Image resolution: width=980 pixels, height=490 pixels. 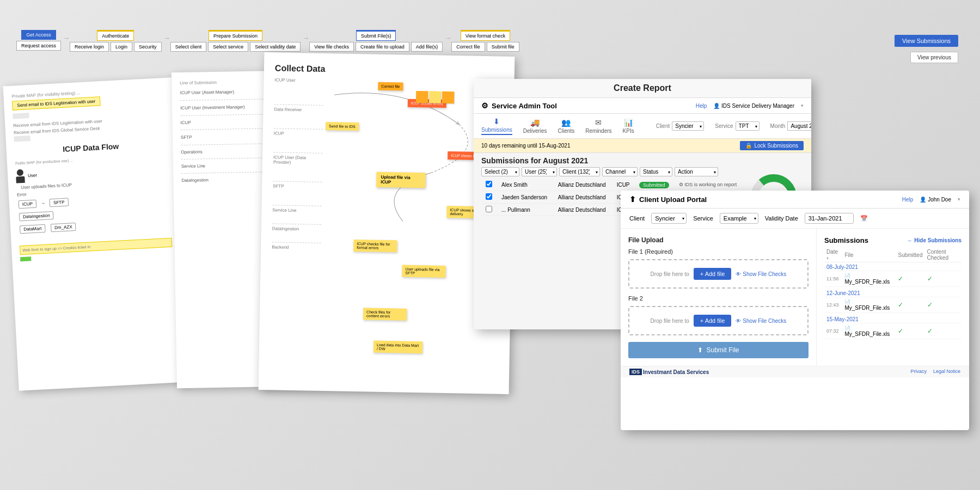 I want to click on row1-checkbox, so click(x=489, y=184).